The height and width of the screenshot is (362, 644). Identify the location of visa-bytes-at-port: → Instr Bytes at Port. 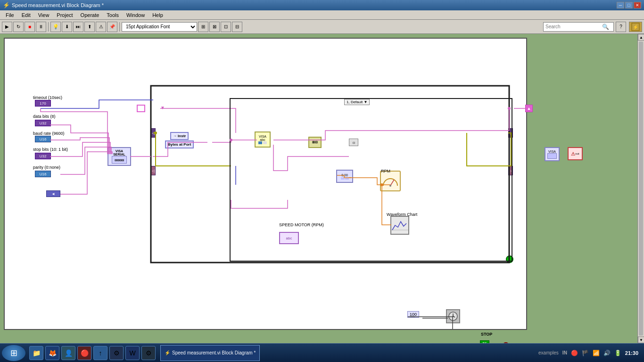
(179, 140).